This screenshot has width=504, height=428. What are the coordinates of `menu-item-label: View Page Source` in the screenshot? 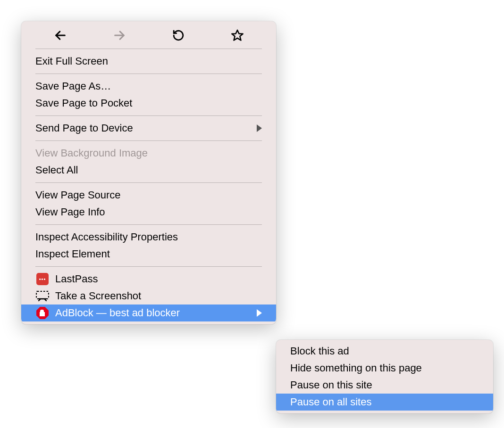 It's located at (149, 195).